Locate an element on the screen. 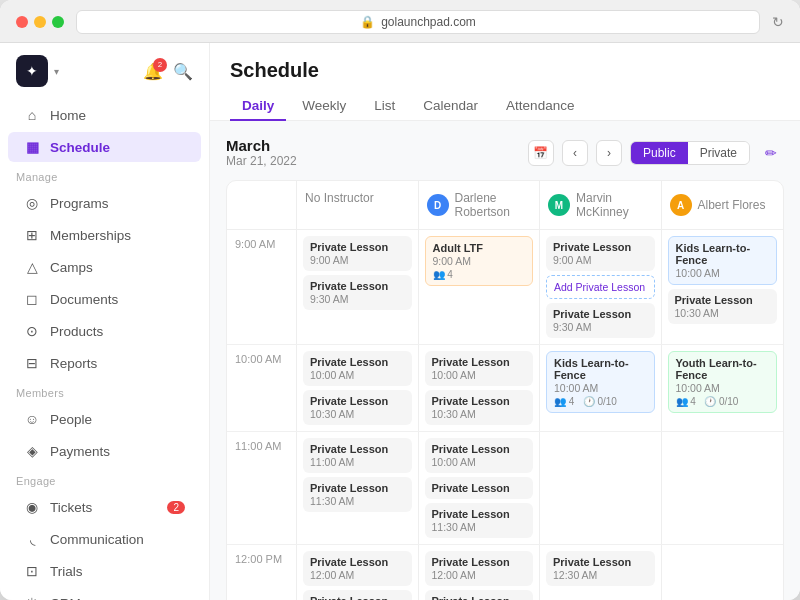 Image resolution: width=800 pixels, height=600 pixels. tab-list: List is located at coordinates (384, 106).